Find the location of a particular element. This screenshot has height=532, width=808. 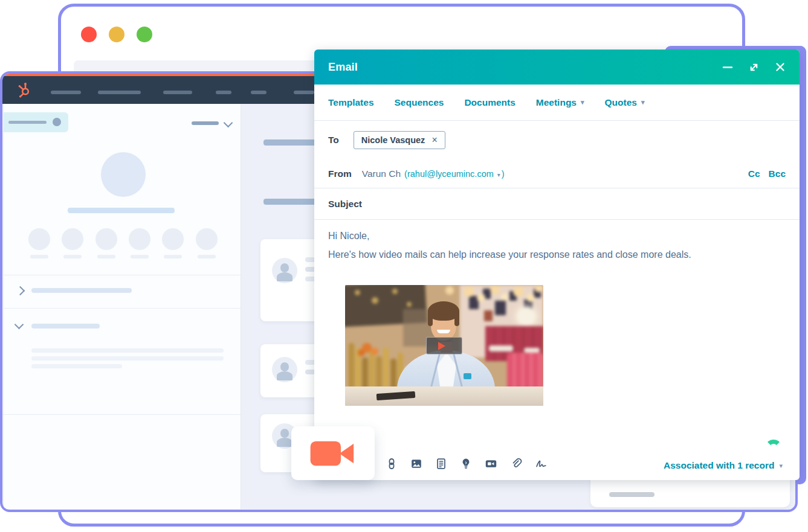

recipient-chip: Nicole Vasquez × is located at coordinates (399, 140).